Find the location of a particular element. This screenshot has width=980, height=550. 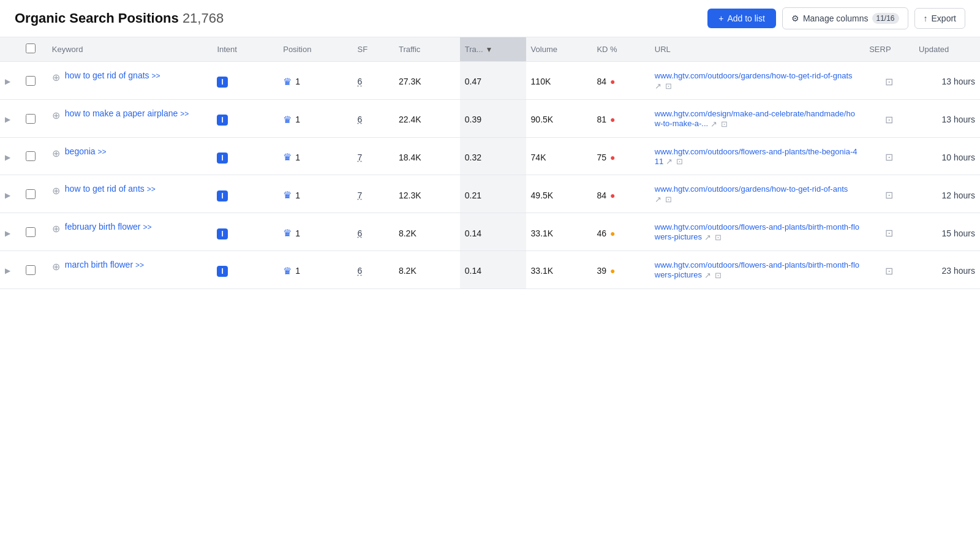

th-traffic: Traffic is located at coordinates (427, 50).